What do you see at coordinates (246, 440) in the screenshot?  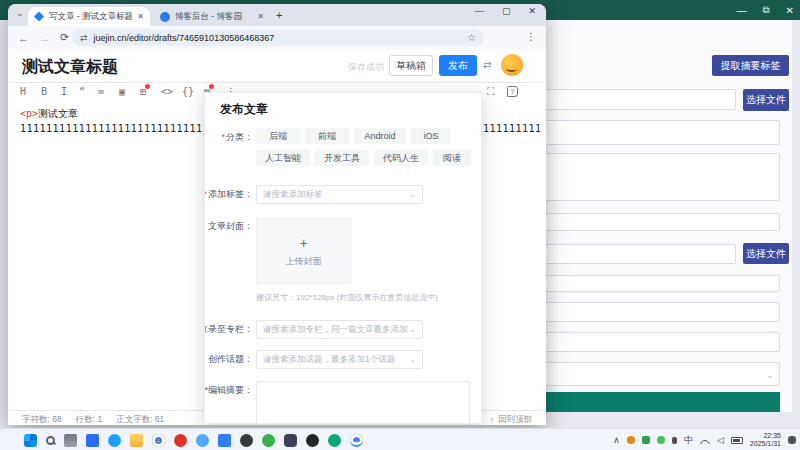 I see `app-icon-dark-circle` at bounding box center [246, 440].